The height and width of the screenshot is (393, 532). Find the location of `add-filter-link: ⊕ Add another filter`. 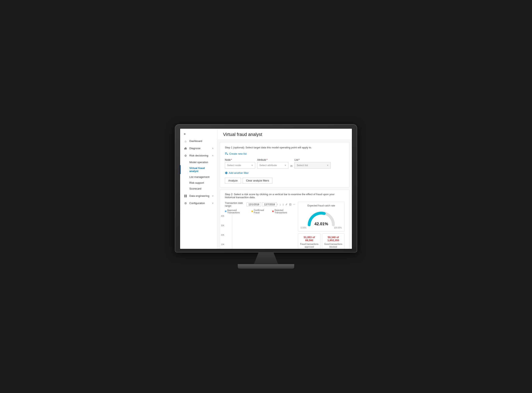

add-filter-link: ⊕ Add another filter is located at coordinates (285, 173).